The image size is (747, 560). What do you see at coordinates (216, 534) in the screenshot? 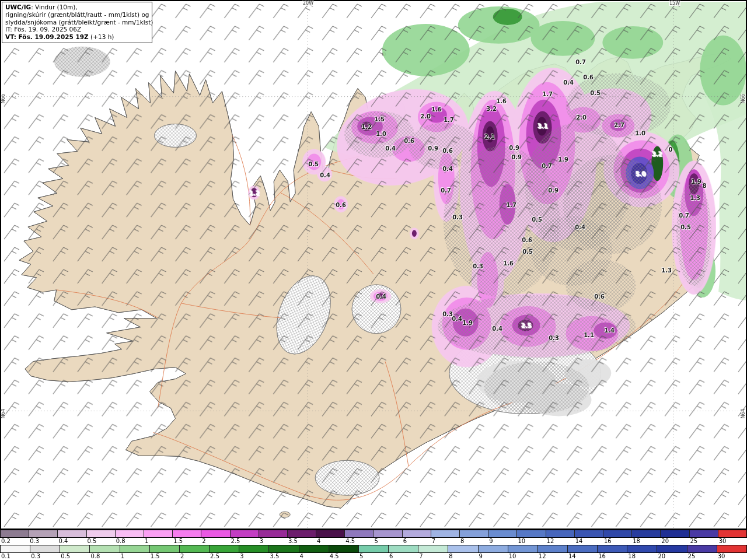
I see `colorbar-segment: 2` at bounding box center [216, 534].